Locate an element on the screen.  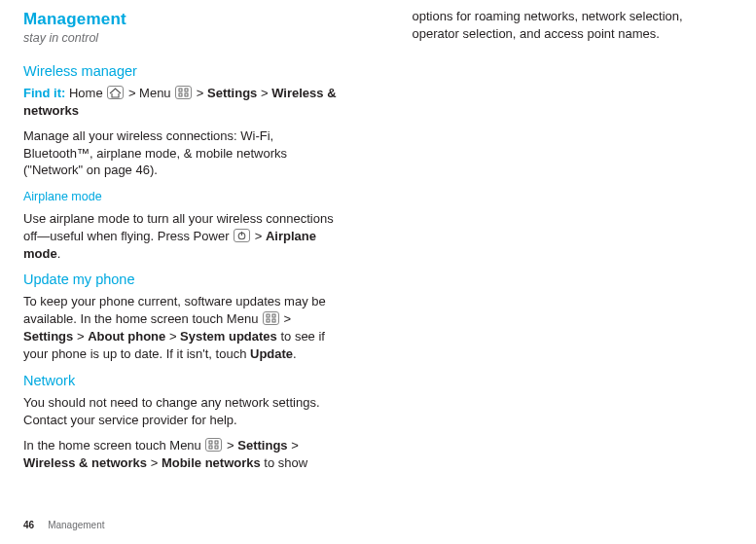
page-number: 46 is located at coordinates (29, 526).